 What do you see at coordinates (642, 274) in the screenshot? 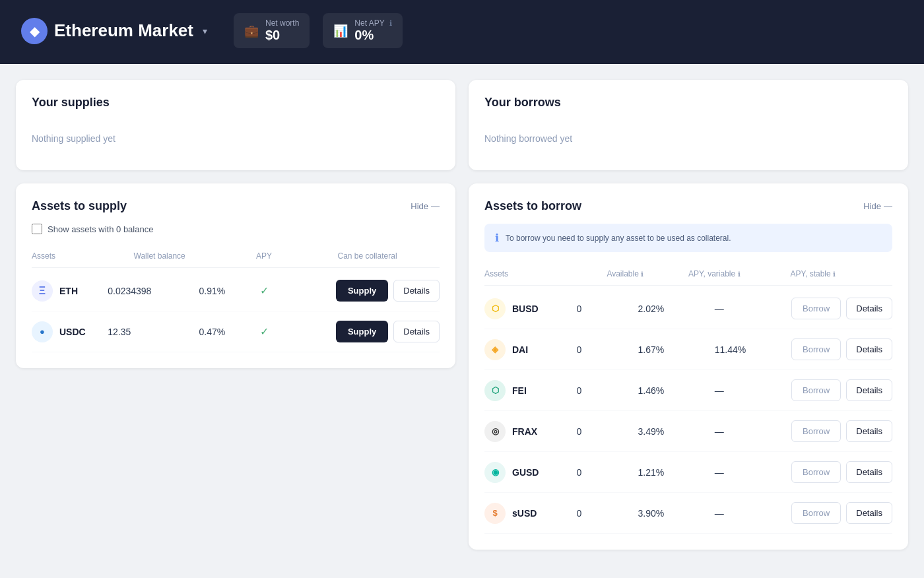
I see `available-info-icon: ℹ` at bounding box center [642, 274].